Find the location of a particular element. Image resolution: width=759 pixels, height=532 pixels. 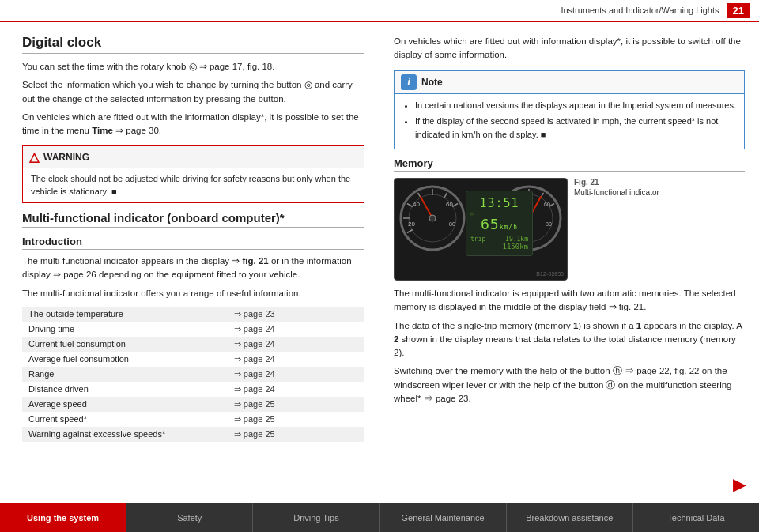

warning-header: △ WARNING is located at coordinates (193, 157).